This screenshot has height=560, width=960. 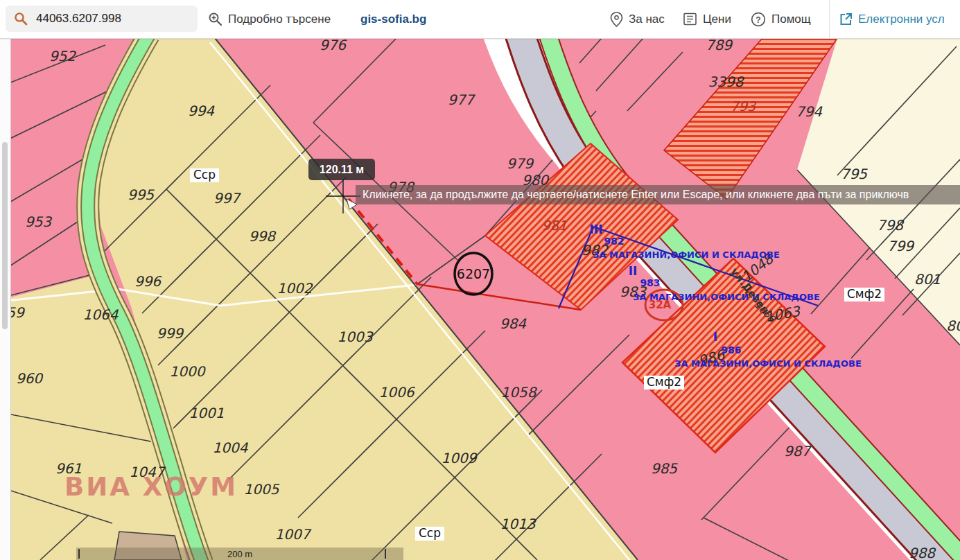 What do you see at coordinates (342, 170) in the screenshot?
I see `measure-value: 120.11 м` at bounding box center [342, 170].